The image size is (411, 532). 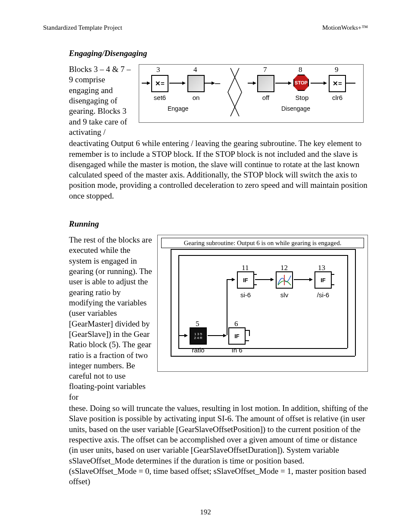 I want to click on body-running: these. Doing so will truncate the values…, so click(x=218, y=445).